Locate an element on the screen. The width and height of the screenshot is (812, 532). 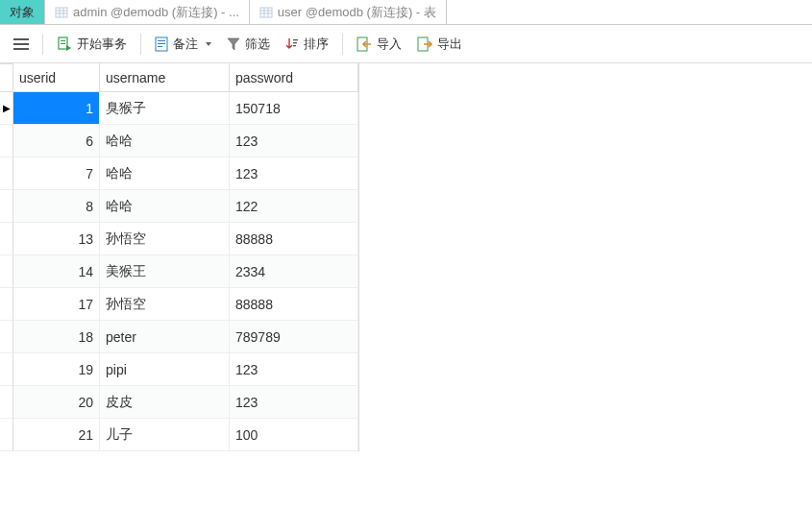
toolbar-label: 开始事务 is located at coordinates (102, 44).